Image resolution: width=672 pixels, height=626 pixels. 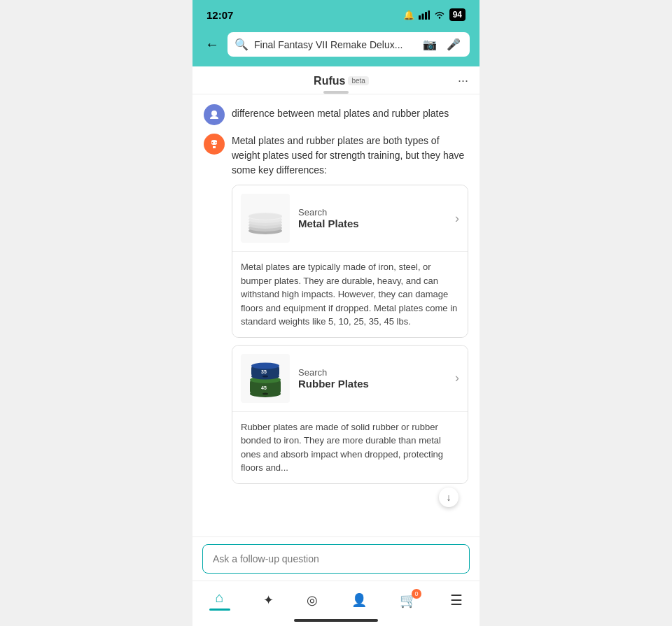 What do you see at coordinates (458, 15) in the screenshot?
I see `battery-level: 94` at bounding box center [458, 15].